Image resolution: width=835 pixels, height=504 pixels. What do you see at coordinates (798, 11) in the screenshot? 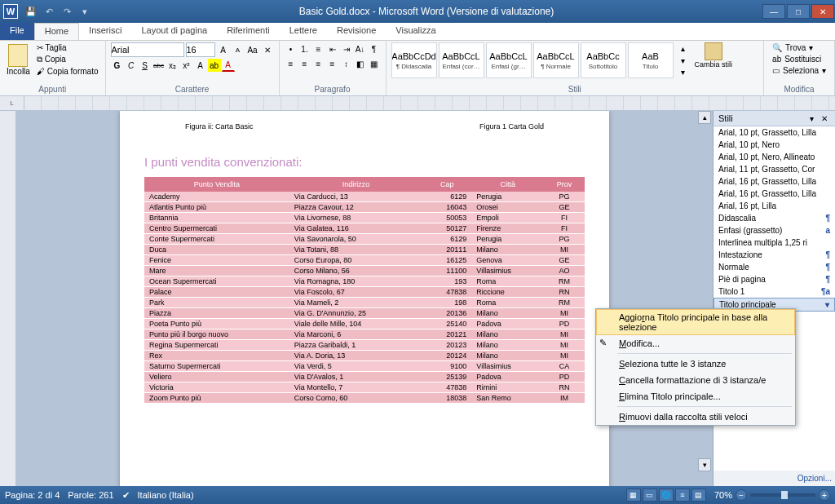
I see `maximize-button: □` at bounding box center [798, 11].